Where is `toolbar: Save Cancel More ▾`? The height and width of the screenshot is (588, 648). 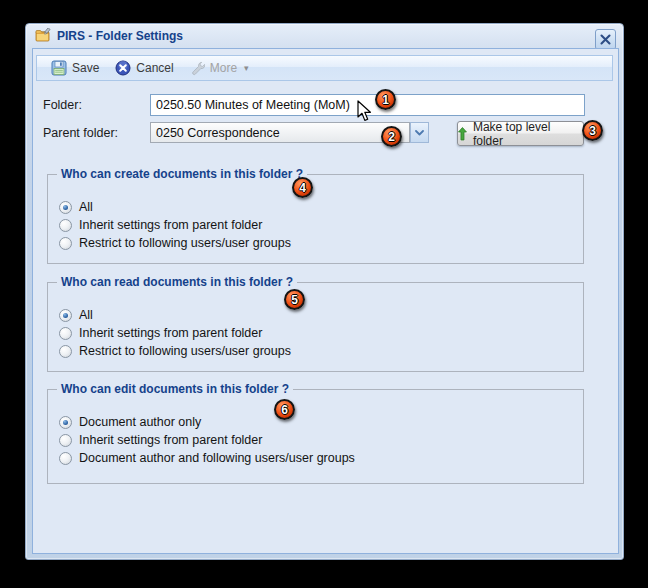 toolbar: Save Cancel More ▾ is located at coordinates (324, 68).